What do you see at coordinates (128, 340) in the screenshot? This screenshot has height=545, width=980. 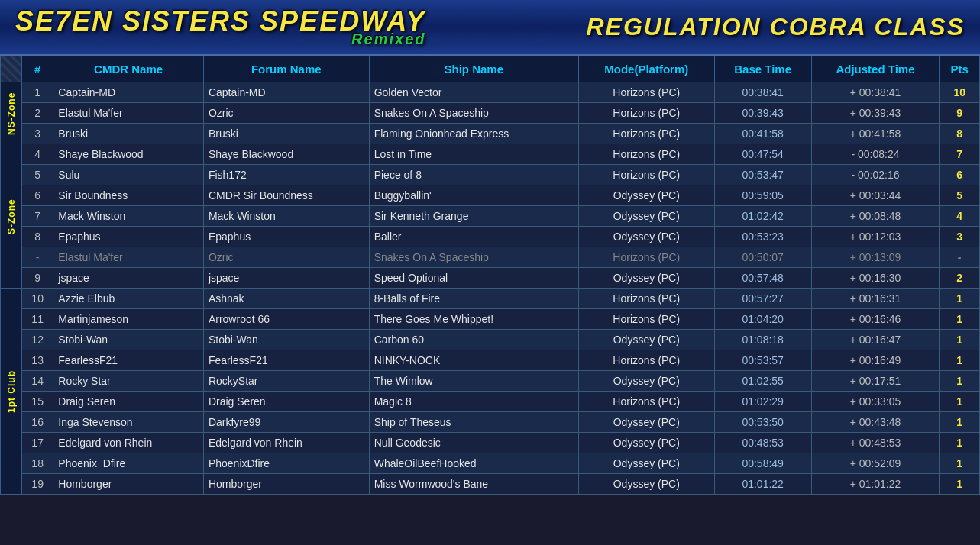 I see `cell-cmdr: Stobi-Wan` at bounding box center [128, 340].